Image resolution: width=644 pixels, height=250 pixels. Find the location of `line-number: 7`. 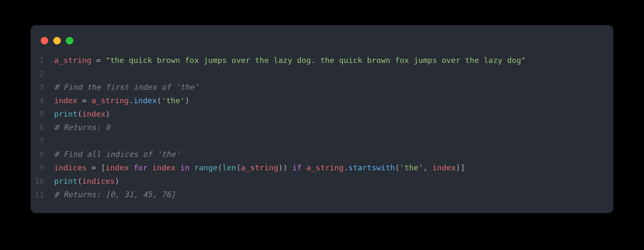

line-number: 7 is located at coordinates (42, 141).